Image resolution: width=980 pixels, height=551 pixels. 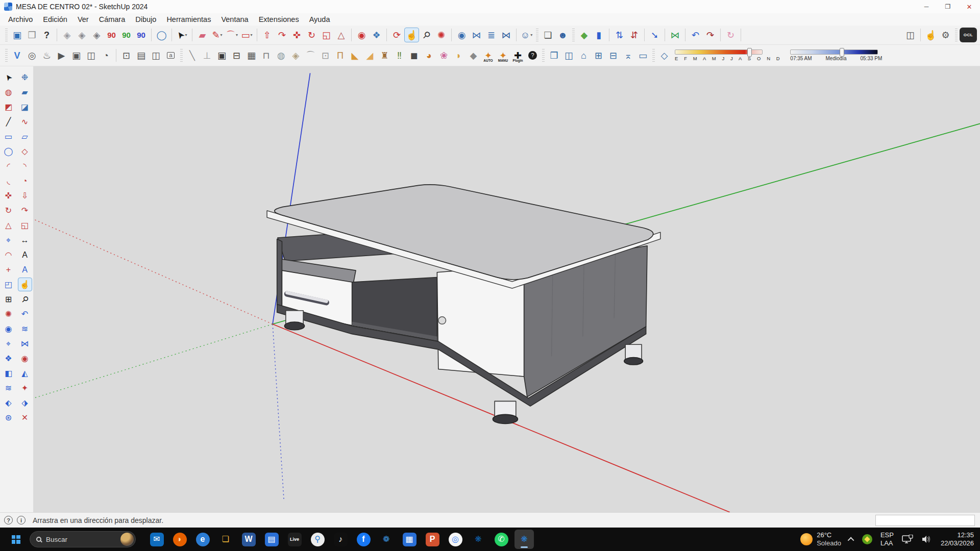 What do you see at coordinates (311, 35) in the screenshot?
I see `rotate-tool-button: ↻` at bounding box center [311, 35].